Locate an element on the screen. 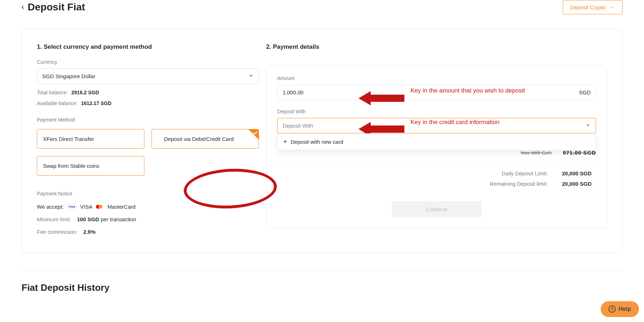 This screenshot has height=322, width=644. deposit-with-label: Deposit With is located at coordinates (437, 112).